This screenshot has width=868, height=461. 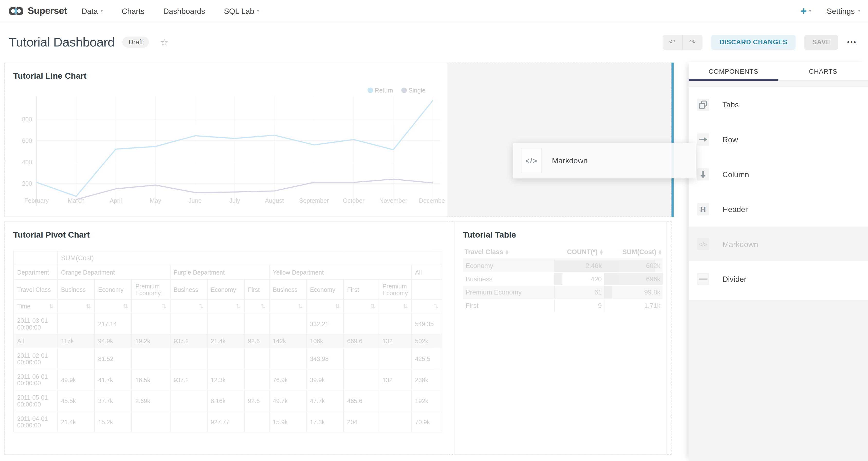 What do you see at coordinates (27, 162) in the screenshot?
I see `svg-text: 400` at bounding box center [27, 162].